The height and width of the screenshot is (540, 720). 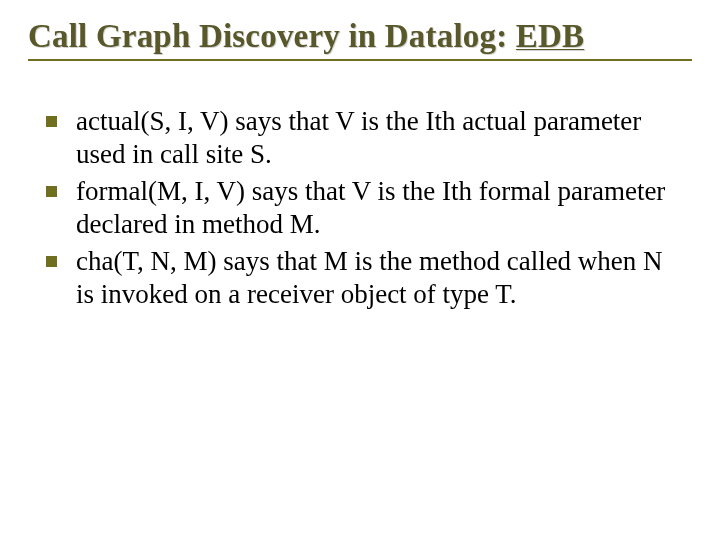 I want to click on predicate-desc: (T, N, M) says that M is the method call…, so click(x=370, y=278).